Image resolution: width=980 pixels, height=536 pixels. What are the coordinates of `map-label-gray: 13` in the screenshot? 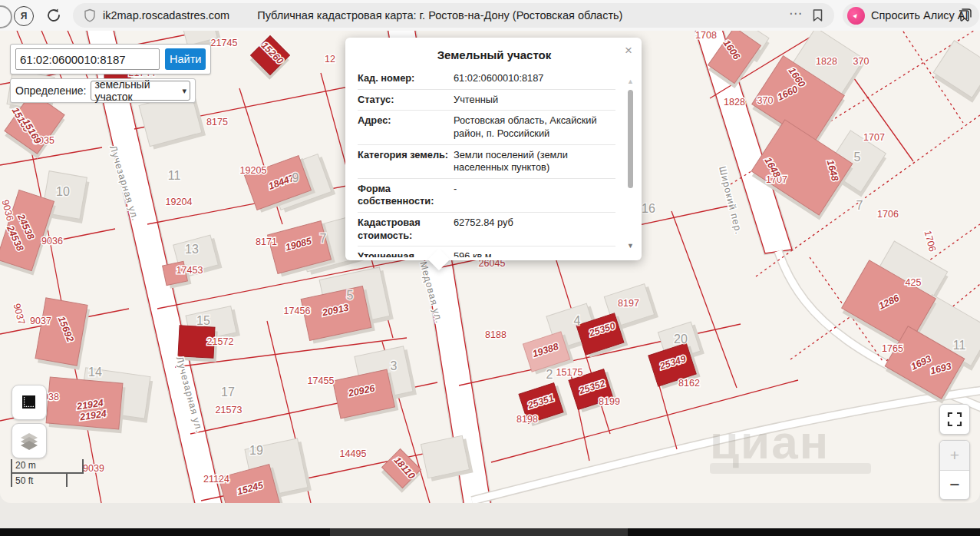 It's located at (192, 249).